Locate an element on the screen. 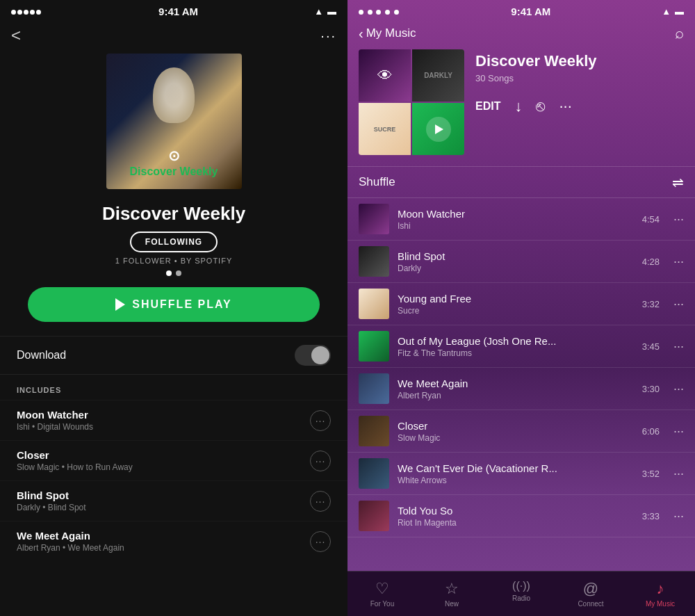 Image resolution: width=695 pixels, height=616 pixels. right-track-name-3: Young and Free is located at coordinates (516, 299).